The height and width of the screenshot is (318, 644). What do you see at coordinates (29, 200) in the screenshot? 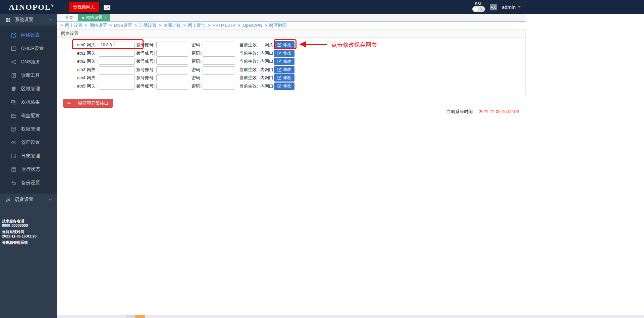
I see `sidebar-group-语音设置: 语音设置` at bounding box center [29, 200].